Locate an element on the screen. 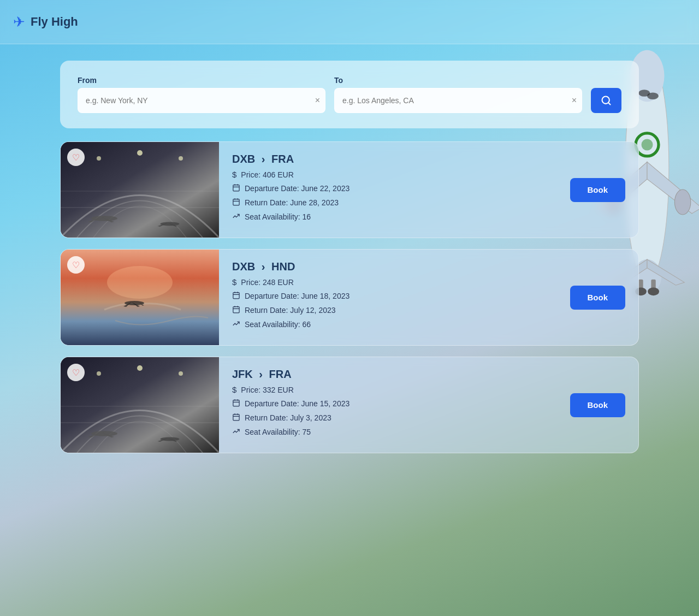 The height and width of the screenshot is (616, 699). flight-image-2: ♡ is located at coordinates (140, 405).